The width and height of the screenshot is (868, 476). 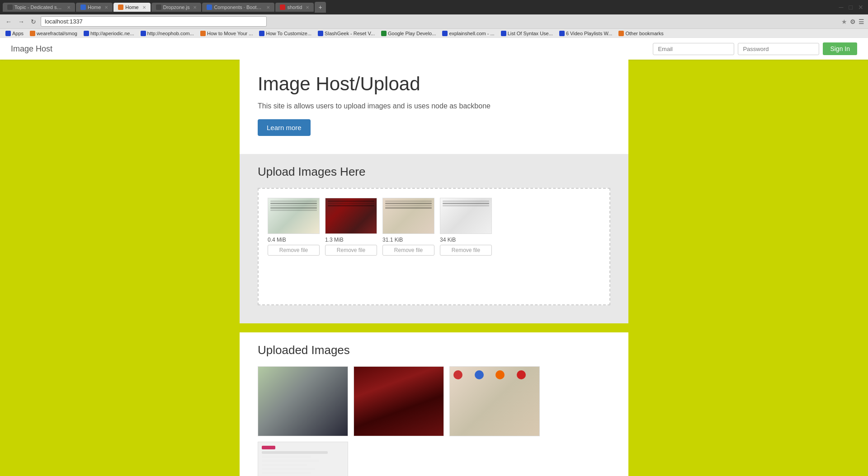 What do you see at coordinates (53, 33) in the screenshot?
I see `bookmark-wearefractal: wearefractal/smog` at bounding box center [53, 33].